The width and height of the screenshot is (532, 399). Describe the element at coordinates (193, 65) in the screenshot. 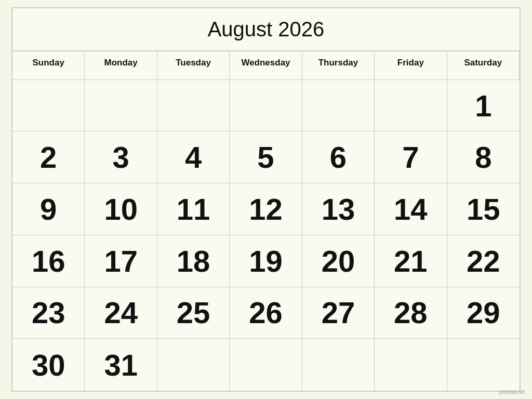

I see `day-header-tuesday: Tuesday` at that location.